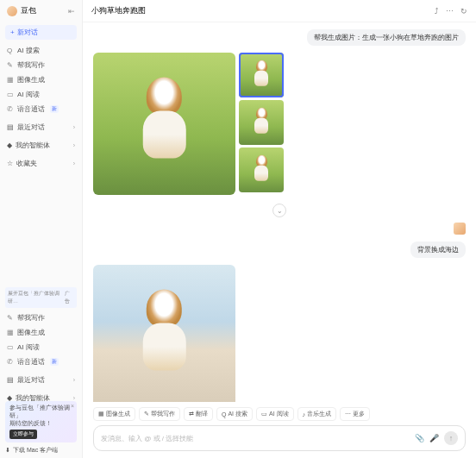  What do you see at coordinates (36, 298) in the screenshot?
I see `ad-text: 展开豆包「推广体验调研…` at bounding box center [36, 298].